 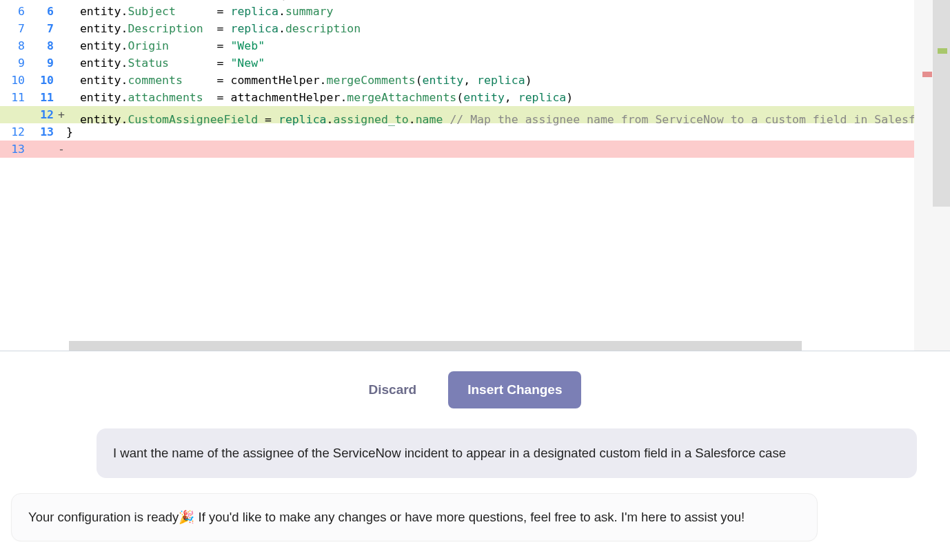 I want to click on gutter: 1111, so click(x=32, y=98).